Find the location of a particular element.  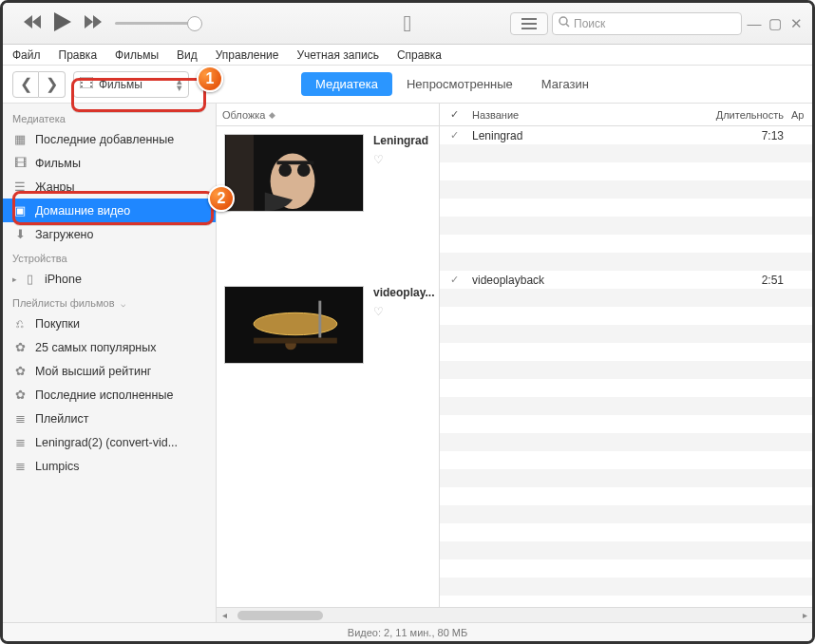

menu-movies: Фильмы is located at coordinates (137, 55).